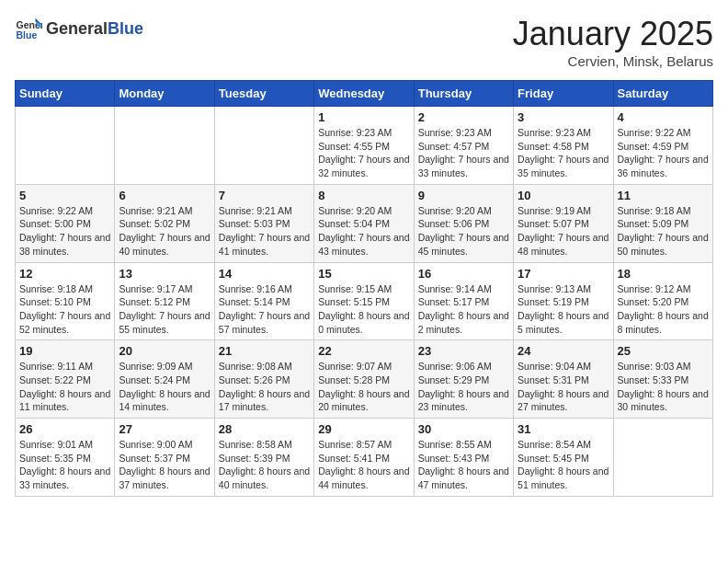  What do you see at coordinates (65, 379) in the screenshot?
I see `day-cell-19: 19Sunrise: 9:11 AM Sunset: 5:22 PM Dayli…` at bounding box center [65, 379].